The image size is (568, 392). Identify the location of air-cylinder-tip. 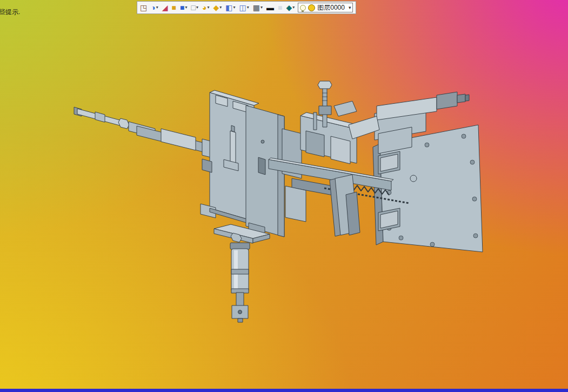
(462, 98).